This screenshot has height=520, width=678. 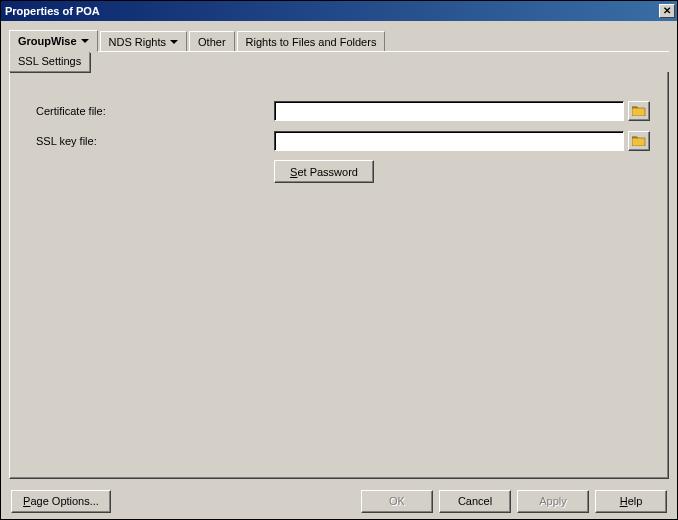 What do you see at coordinates (331, 11) in the screenshot?
I see `window-title: Properties of POA` at bounding box center [331, 11].